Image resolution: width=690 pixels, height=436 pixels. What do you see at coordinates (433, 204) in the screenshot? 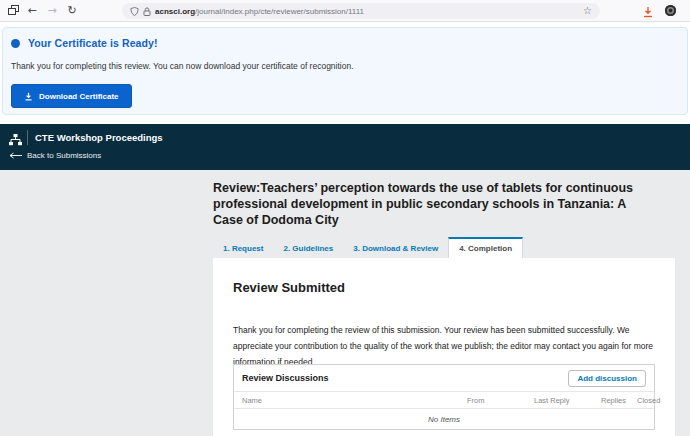
I see `submission-title: Review:Teachers’ perception towards the …` at bounding box center [433, 204].